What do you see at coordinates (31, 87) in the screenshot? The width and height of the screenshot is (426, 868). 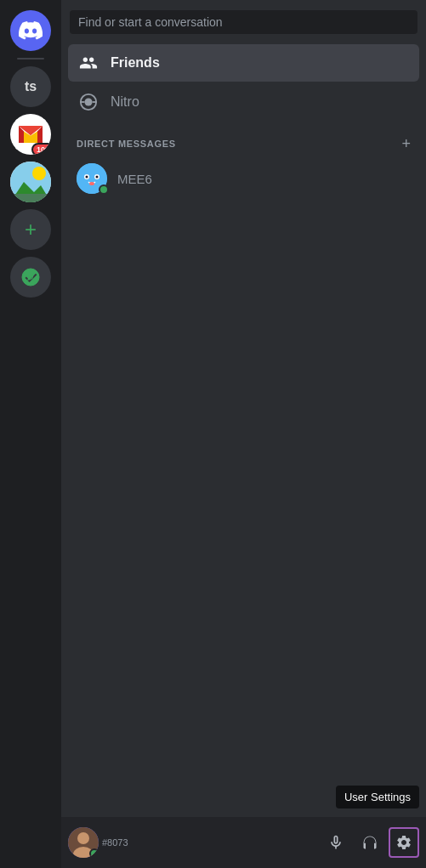 I see `sidebar-item-ts: ts` at bounding box center [31, 87].